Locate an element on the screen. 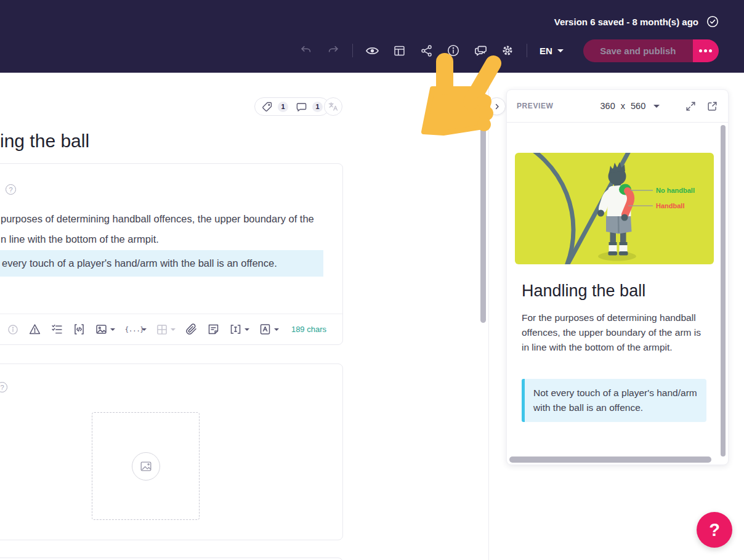 Image resolution: width=744 pixels, height=560 pixels. viewport-height: 560 is located at coordinates (638, 106).